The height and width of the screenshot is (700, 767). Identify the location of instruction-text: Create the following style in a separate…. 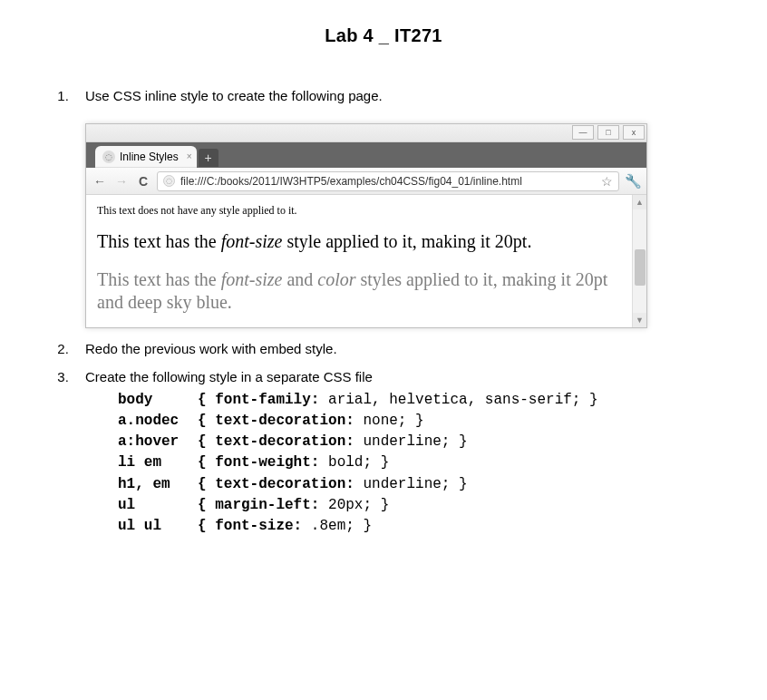
(228, 377).